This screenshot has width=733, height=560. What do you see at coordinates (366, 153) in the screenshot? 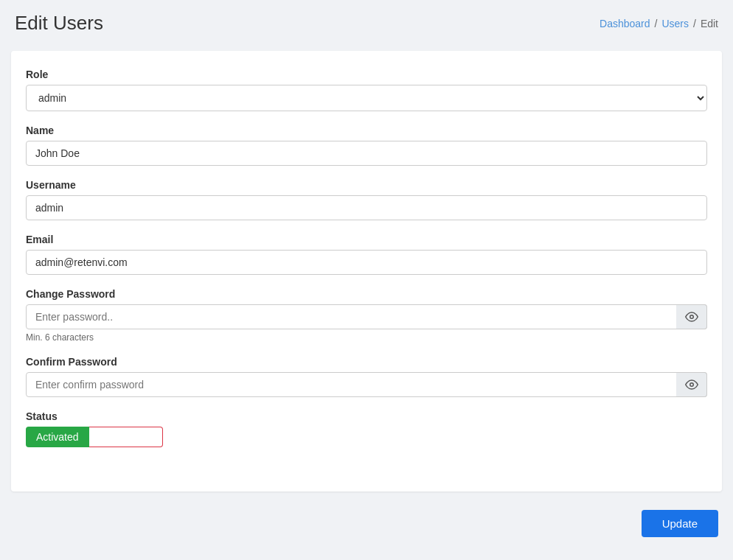
I see `name-input` at bounding box center [366, 153].